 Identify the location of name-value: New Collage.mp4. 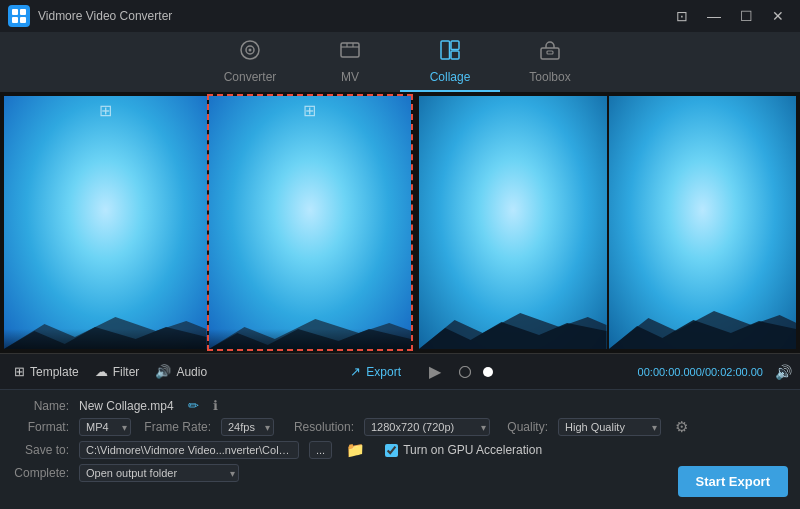
(126, 406).